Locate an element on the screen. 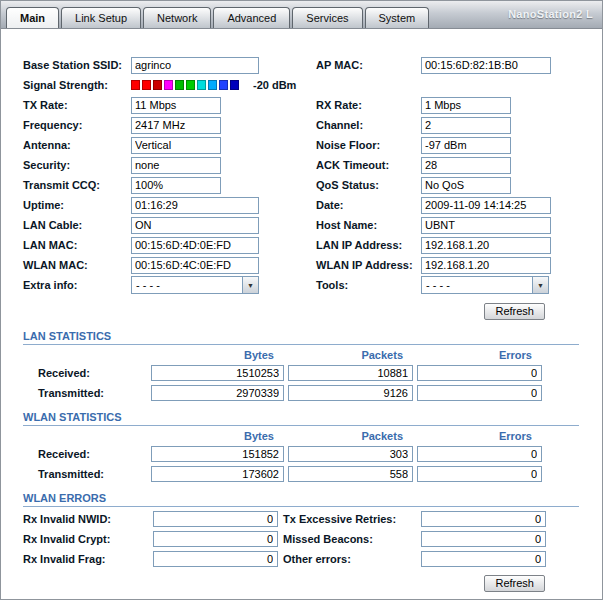 Image resolution: width=603 pixels, height=600 pixels. lan-received-bytes-field is located at coordinates (218, 373).